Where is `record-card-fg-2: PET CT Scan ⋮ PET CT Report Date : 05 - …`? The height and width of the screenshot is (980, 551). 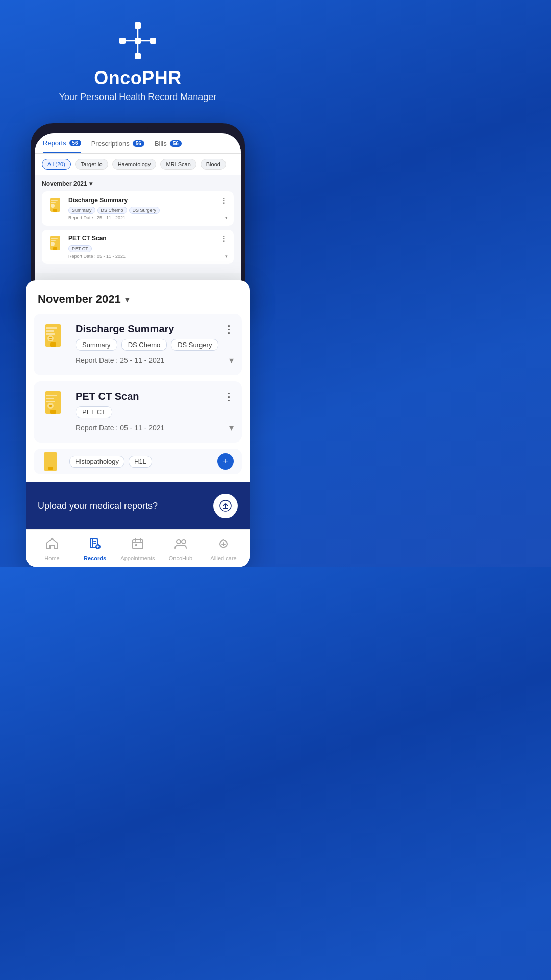
record-card-fg-2: PET CT Scan ⋮ PET CT Report Date : 05 - … is located at coordinates (138, 412).